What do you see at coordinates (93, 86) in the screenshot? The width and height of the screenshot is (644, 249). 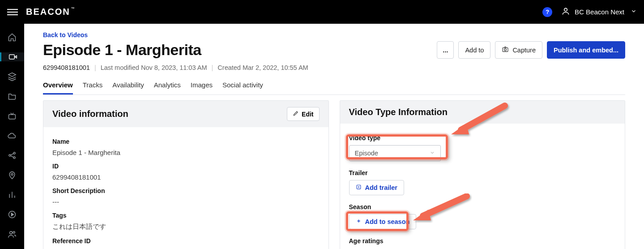 I see `tab-tracks: Tracks` at bounding box center [93, 86].